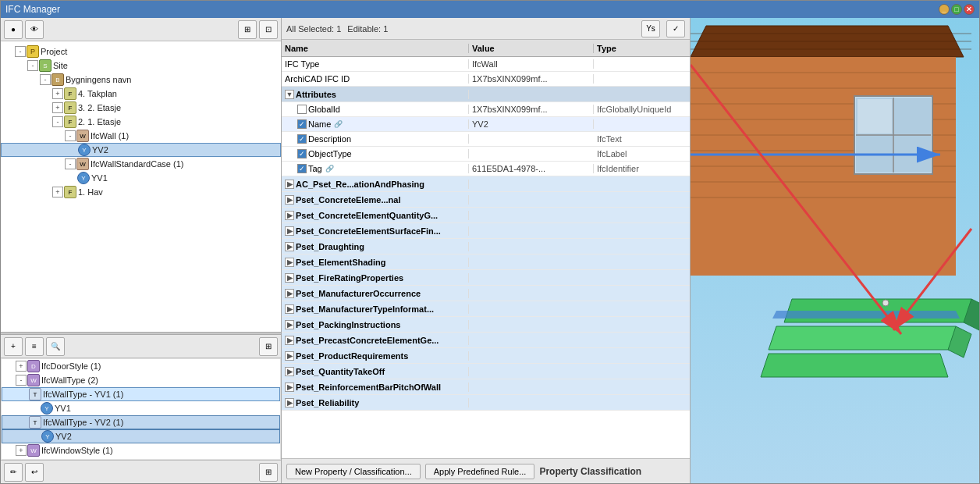  What do you see at coordinates (375, 79) in the screenshot?
I see `prop-name-archicad-id: ArchiCAD IFC ID` at bounding box center [375, 79].